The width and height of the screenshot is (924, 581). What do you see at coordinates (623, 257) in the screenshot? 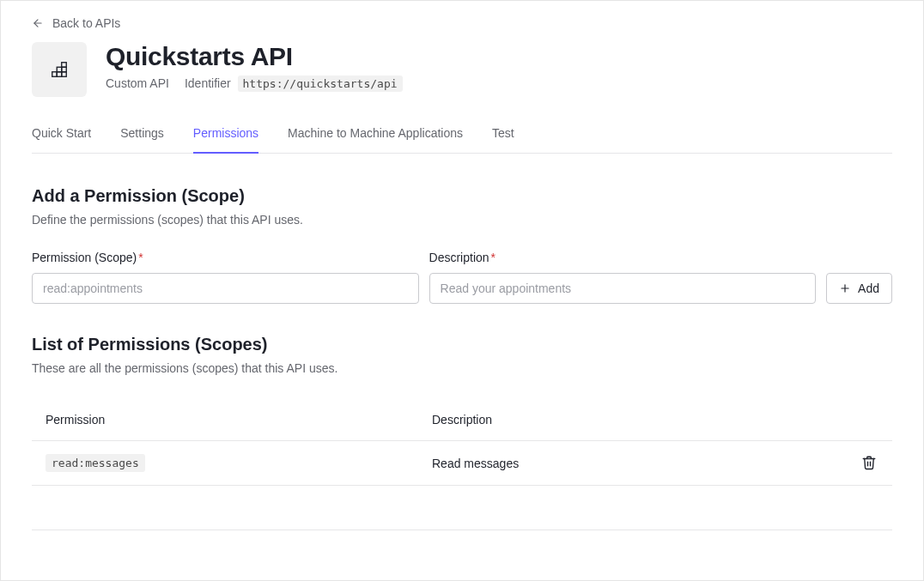
I see `permission-description-label: Description*` at bounding box center [623, 257].